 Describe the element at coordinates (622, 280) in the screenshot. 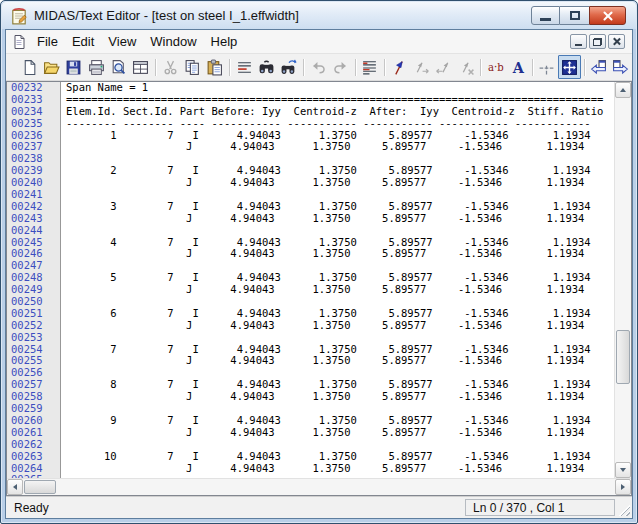

I see `vertical-scrollbar` at that location.